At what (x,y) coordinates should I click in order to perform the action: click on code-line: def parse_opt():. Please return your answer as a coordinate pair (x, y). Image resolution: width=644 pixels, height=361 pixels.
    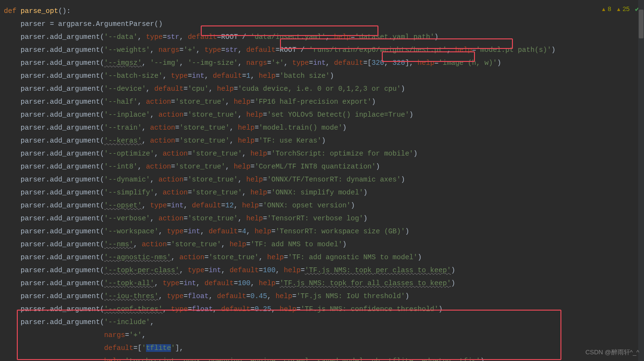
    Looking at the image, I should click on (322, 12).